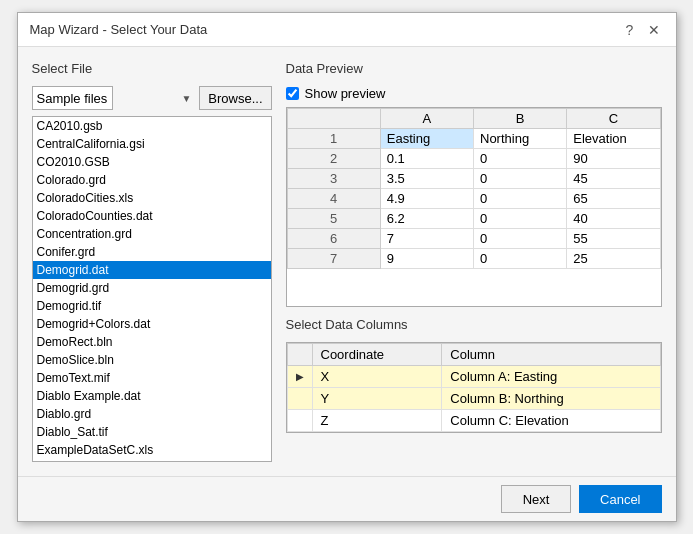 Image resolution: width=693 pixels, height=534 pixels. I want to click on dialog-title: Map Wizard - Select Your Data, so click(119, 30).